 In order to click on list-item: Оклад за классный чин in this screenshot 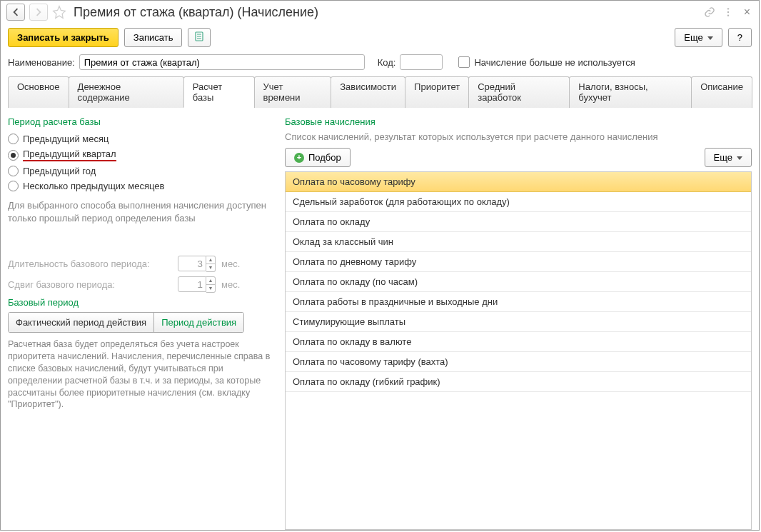, I will do `click(518, 242)`.